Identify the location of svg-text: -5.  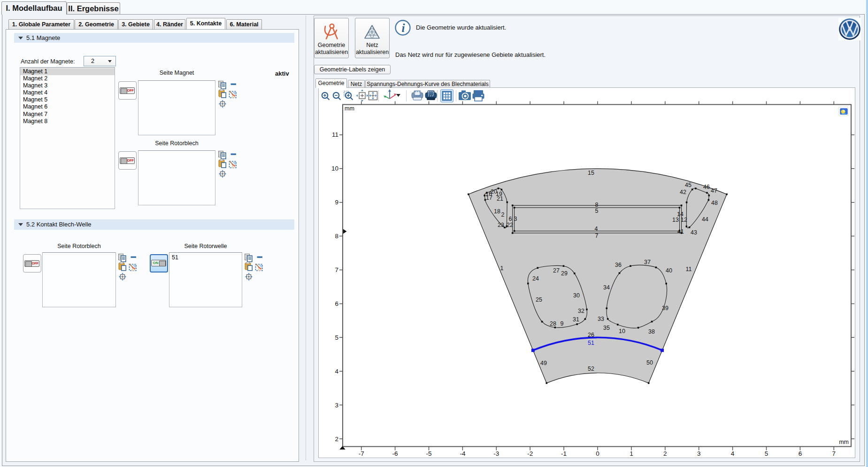
(429, 454).